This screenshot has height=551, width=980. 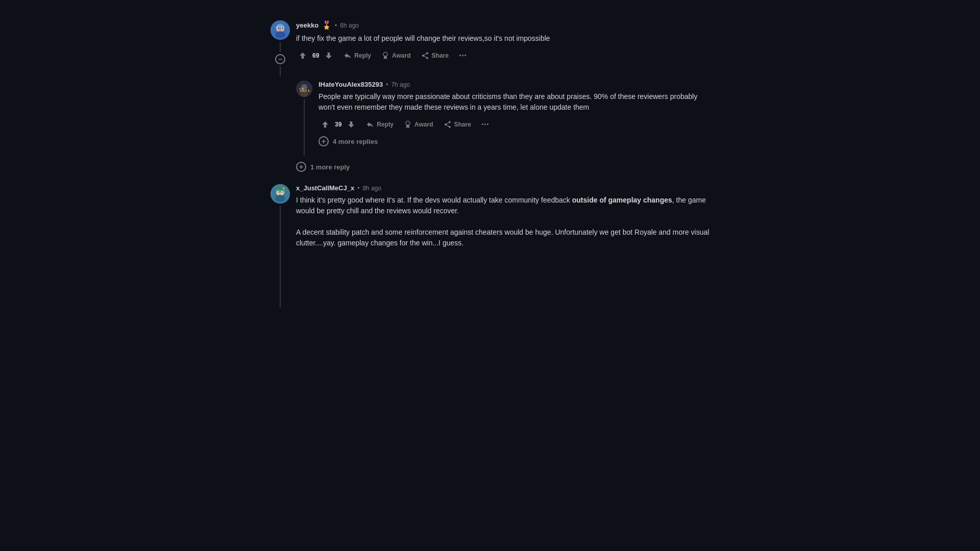 What do you see at coordinates (280, 257) in the screenshot?
I see `thread-line-cj-line` at bounding box center [280, 257].